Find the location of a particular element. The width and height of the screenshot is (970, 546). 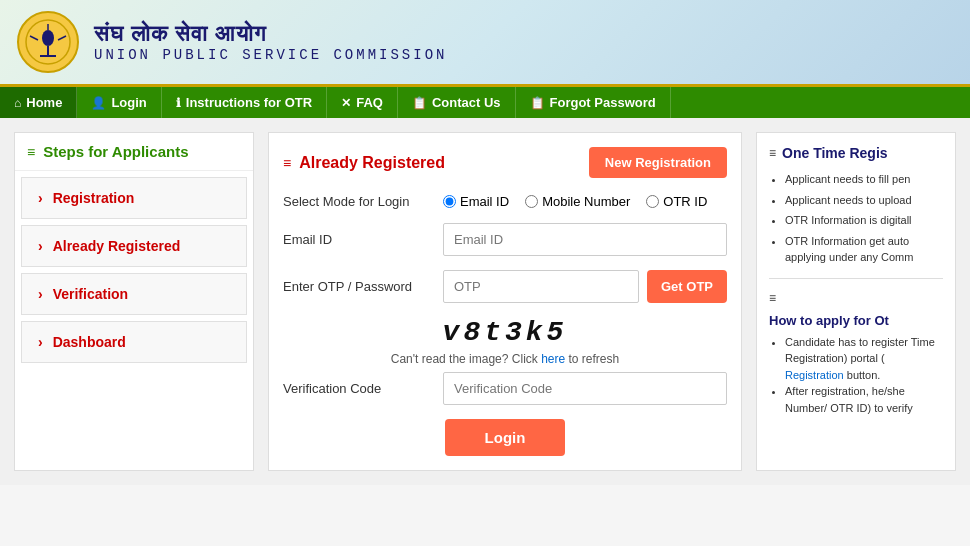

nav-login: 👤 Login is located at coordinates (119, 102).